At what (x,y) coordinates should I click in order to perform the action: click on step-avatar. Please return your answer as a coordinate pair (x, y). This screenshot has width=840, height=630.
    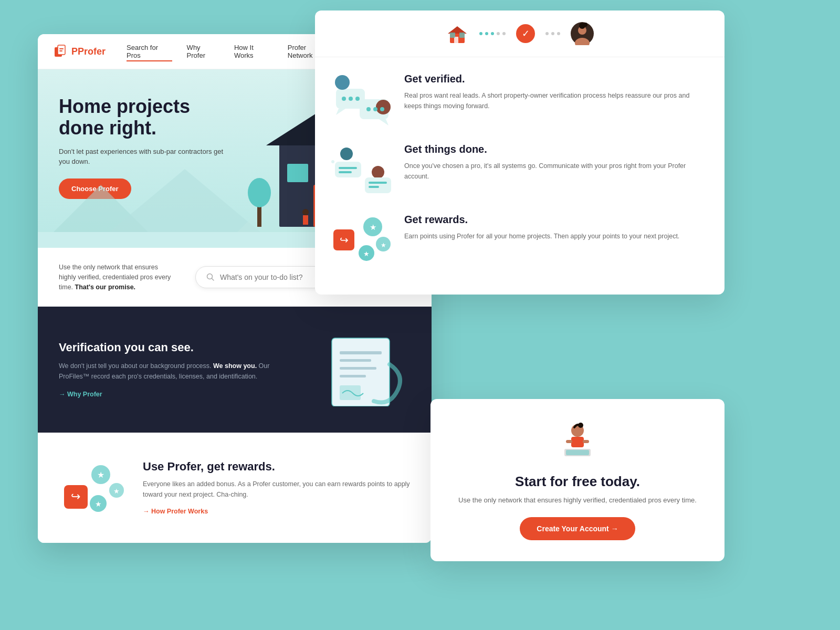
    Looking at the image, I should click on (582, 34).